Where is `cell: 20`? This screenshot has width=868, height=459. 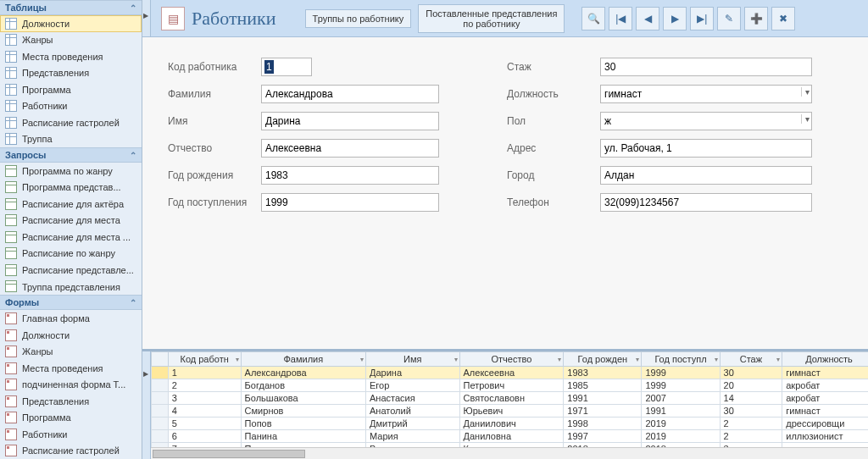
cell: 20 is located at coordinates (751, 386).